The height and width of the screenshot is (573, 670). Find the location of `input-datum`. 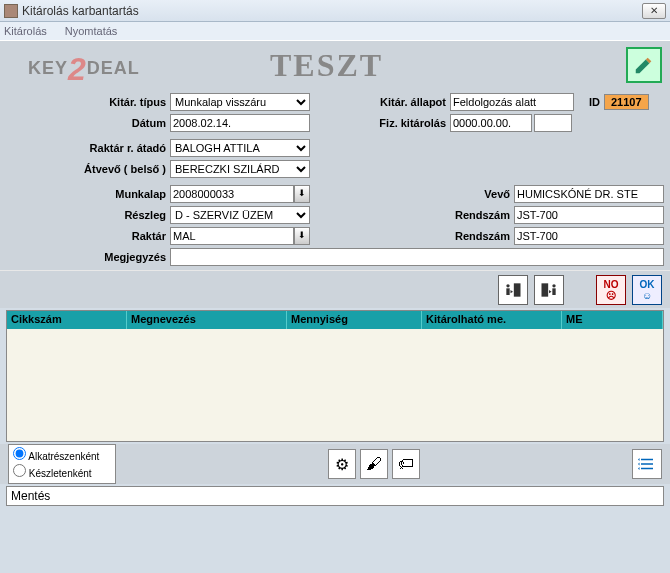

input-datum is located at coordinates (240, 123).